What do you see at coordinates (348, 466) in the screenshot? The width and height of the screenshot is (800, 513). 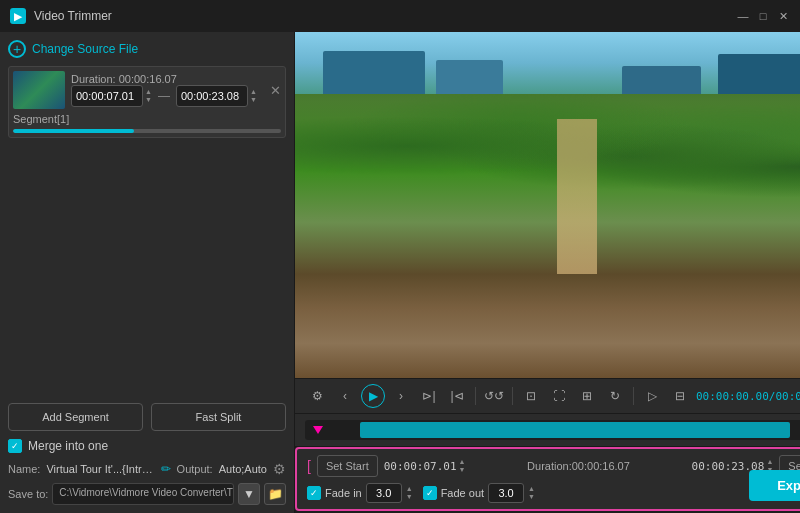 I see `set-start-button: Set Start` at bounding box center [348, 466].